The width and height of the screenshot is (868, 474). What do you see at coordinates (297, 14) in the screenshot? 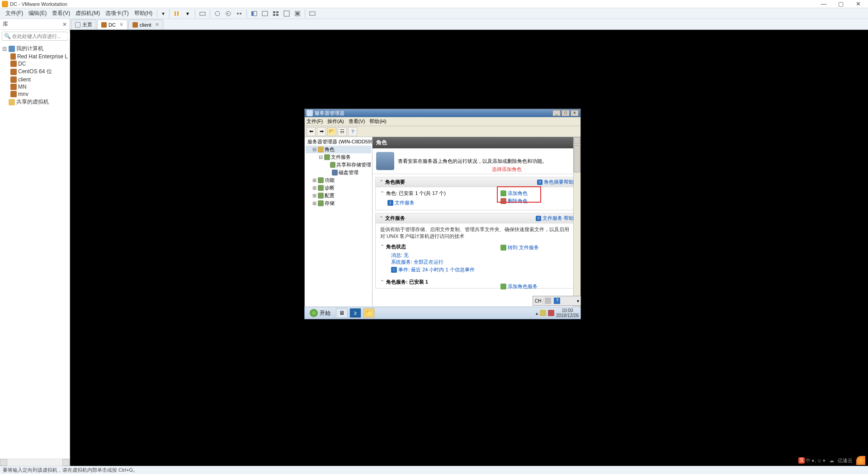
I see `unity-icon` at bounding box center [297, 14].